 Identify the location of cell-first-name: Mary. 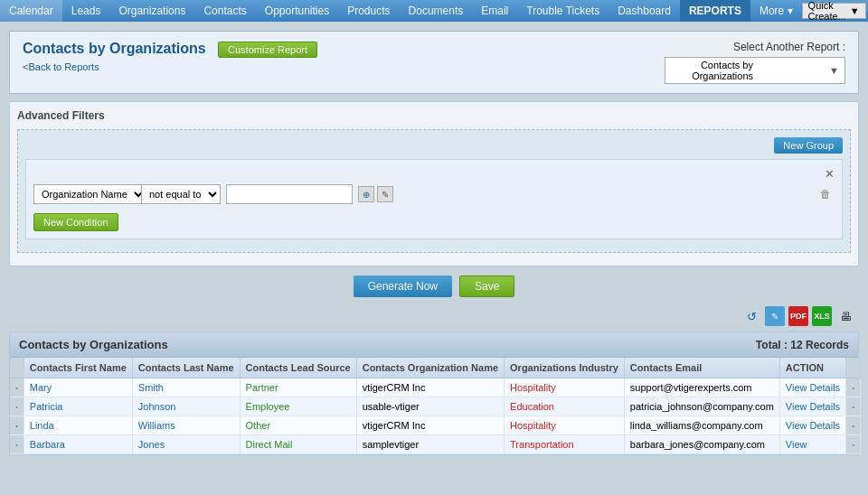
(78, 388).